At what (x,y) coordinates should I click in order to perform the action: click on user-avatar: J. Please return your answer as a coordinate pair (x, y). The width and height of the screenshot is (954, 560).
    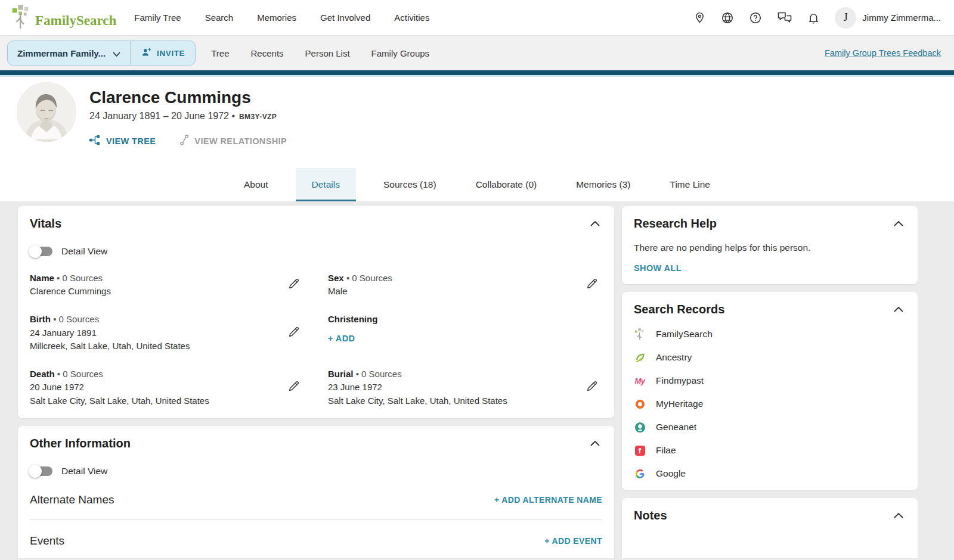
    Looking at the image, I should click on (845, 18).